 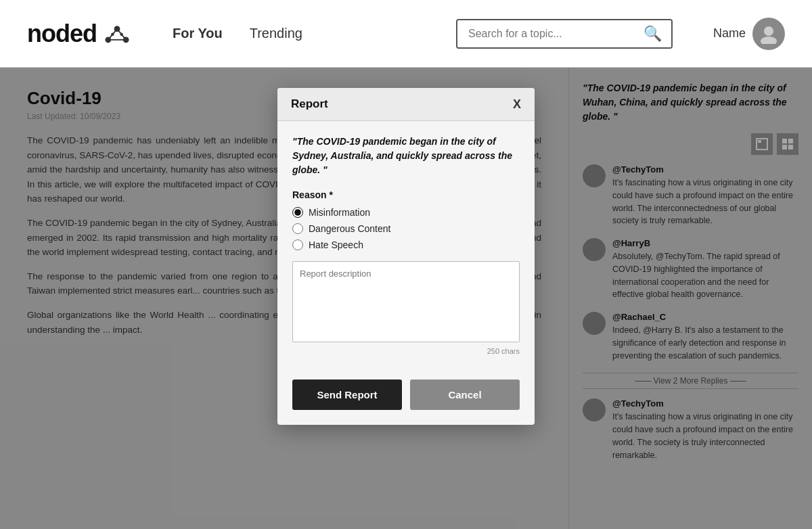 I want to click on nav-for-you: For You, so click(x=198, y=34).